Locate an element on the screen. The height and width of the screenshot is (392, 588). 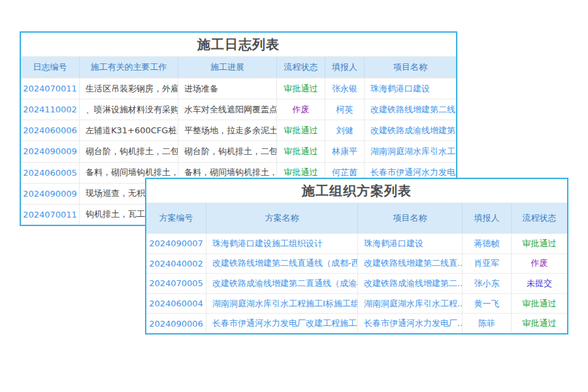
cell-plan-name: 改建铁路成渝线增建第二直通线（成渝枢... is located at coordinates (282, 284).